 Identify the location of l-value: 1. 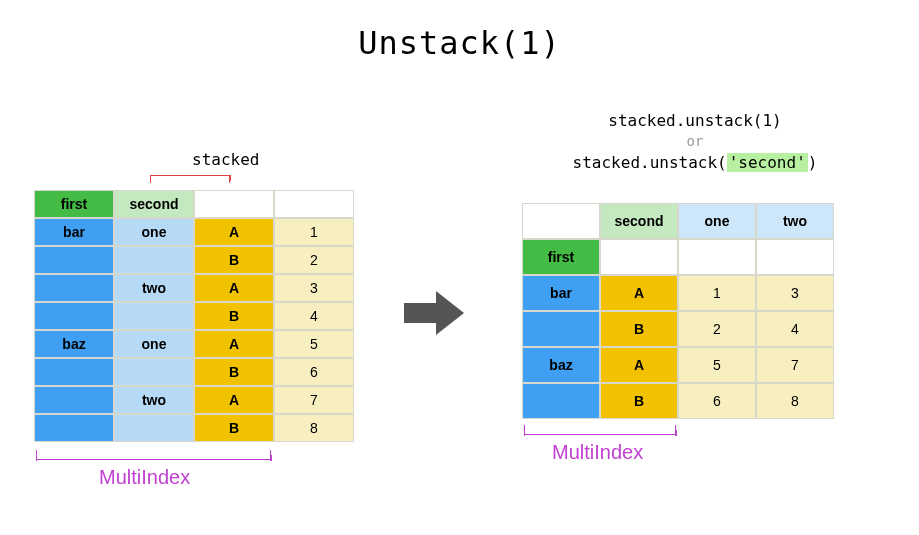
(314, 232).